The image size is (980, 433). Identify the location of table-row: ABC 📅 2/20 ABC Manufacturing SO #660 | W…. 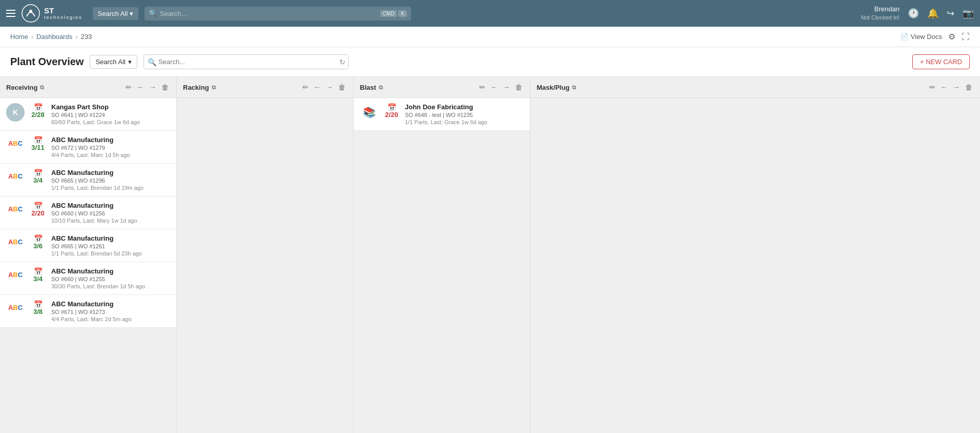
(88, 213).